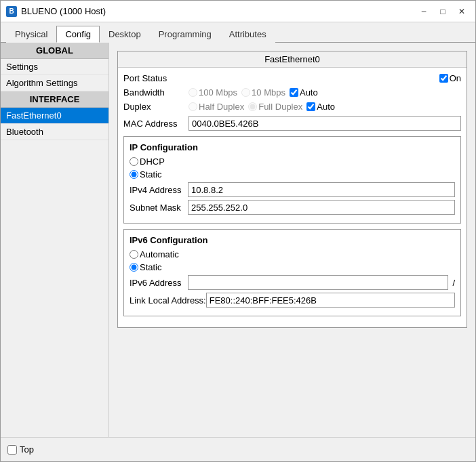 The image size is (476, 462). Describe the element at coordinates (157, 190) in the screenshot. I see `ipv4-label: IPv4 Address` at that location.